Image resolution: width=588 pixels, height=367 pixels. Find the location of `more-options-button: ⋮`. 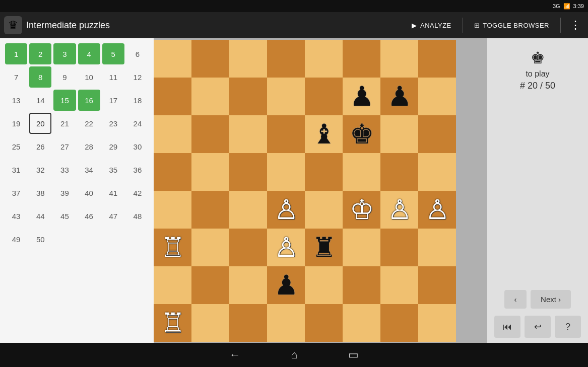

more-options-button: ⋮ is located at coordinates (575, 25).